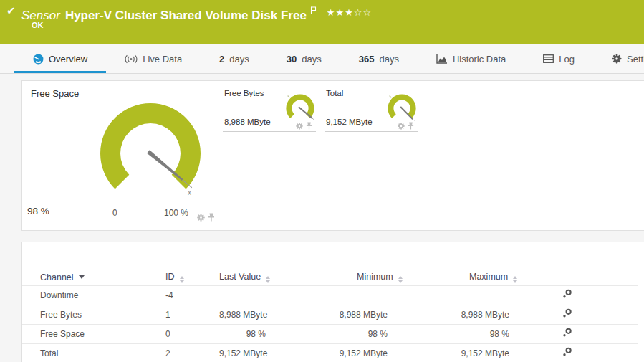  What do you see at coordinates (471, 59) in the screenshot?
I see `tab-historic-data: Historic Data` at bounding box center [471, 59].